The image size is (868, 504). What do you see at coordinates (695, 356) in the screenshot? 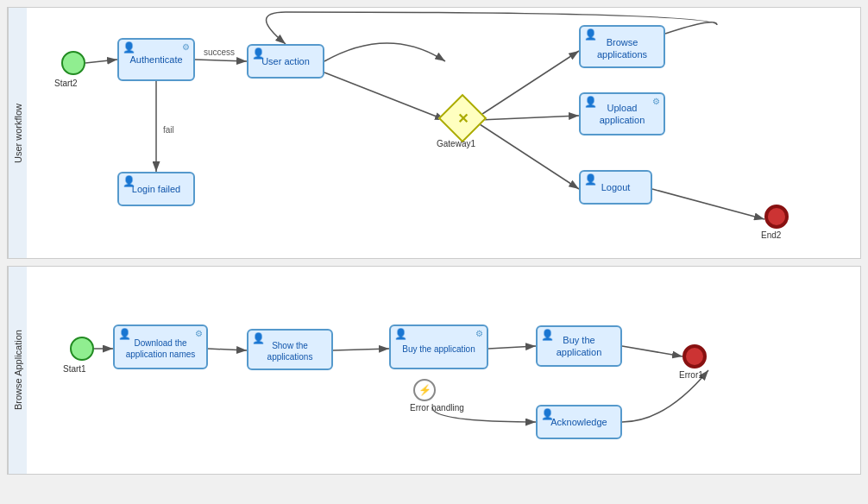
I see `end1-node: Error1` at bounding box center [695, 356].